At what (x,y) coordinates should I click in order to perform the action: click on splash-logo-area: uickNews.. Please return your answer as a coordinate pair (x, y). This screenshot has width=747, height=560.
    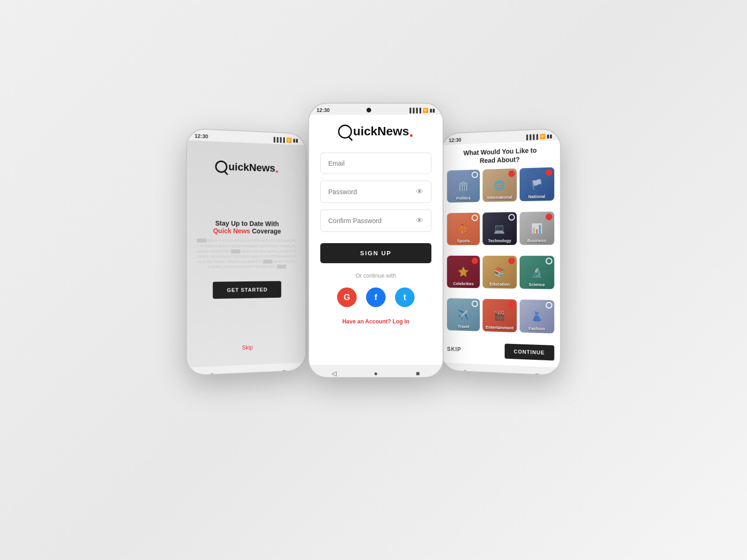
    Looking at the image, I should click on (247, 168).